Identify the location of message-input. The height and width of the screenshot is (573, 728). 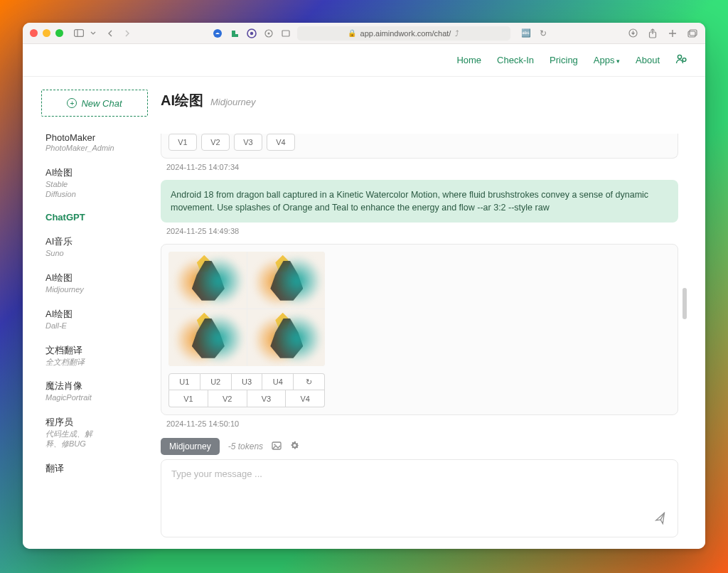
(419, 498).